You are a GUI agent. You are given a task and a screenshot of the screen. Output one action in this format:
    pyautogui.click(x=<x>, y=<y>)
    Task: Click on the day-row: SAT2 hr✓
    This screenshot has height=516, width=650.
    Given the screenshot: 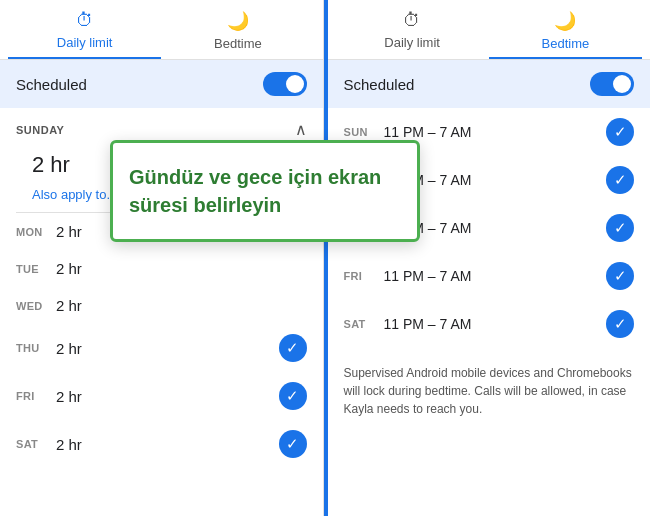 What is the action you would take?
    pyautogui.click(x=162, y=444)
    